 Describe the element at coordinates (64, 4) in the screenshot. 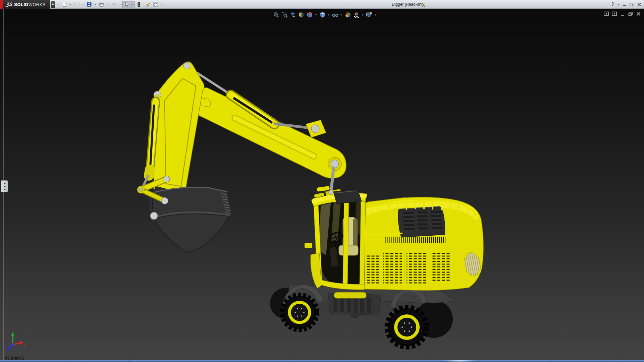

I see `new-document-button` at that location.